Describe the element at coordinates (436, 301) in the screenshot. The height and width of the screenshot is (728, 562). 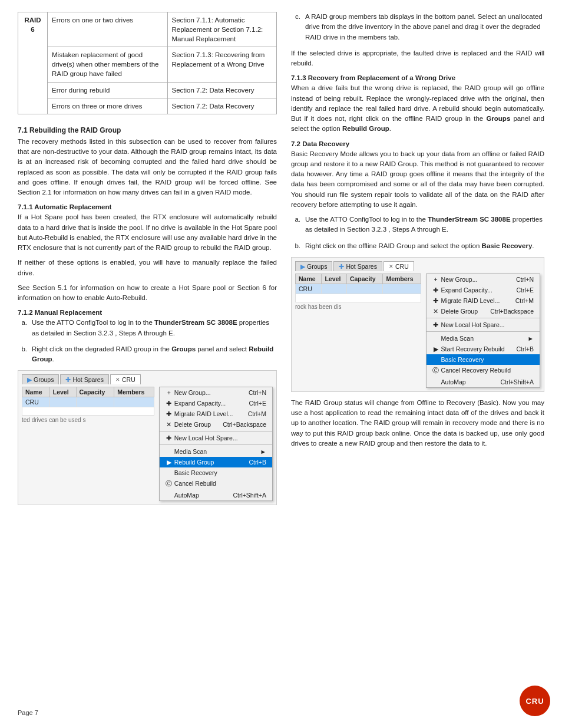
I see `migrate-icon-2: ✚` at that location.